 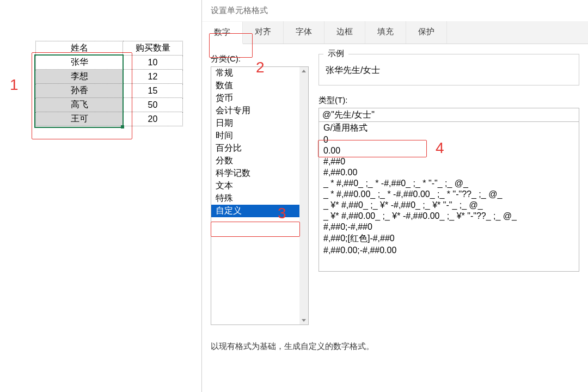 I want to click on category-item: 日期, so click(x=260, y=123).